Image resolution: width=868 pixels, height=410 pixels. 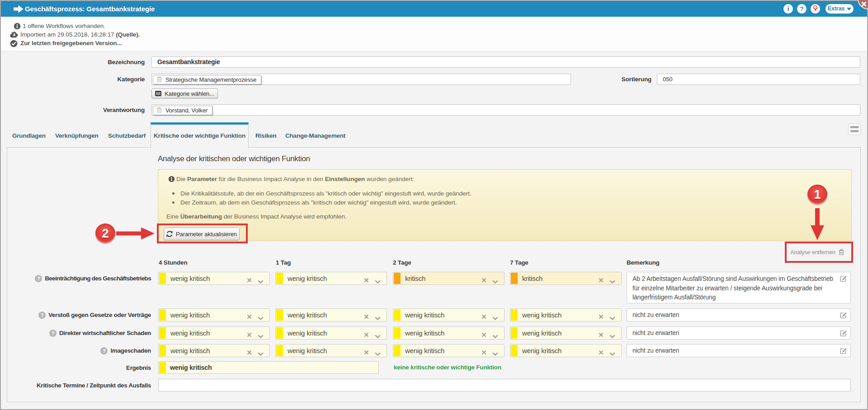 What do you see at coordinates (506, 110) in the screenshot?
I see `verantwortung-field: Vorstand, Volker` at bounding box center [506, 110].